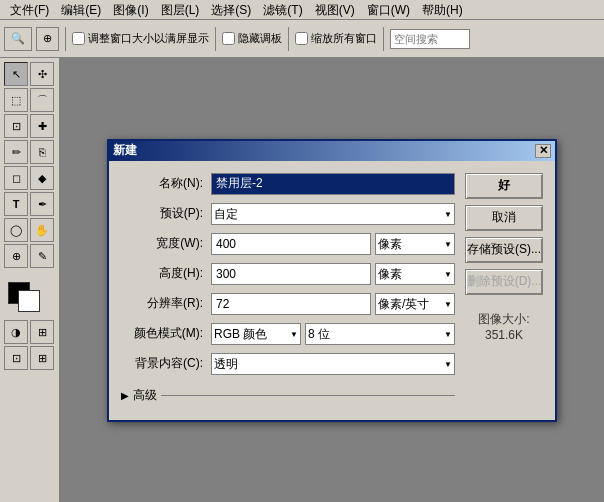 The image size is (604, 502). What do you see at coordinates (333, 214) in the screenshot?
I see `preset-select-wrapper: 自定` at bounding box center [333, 214].